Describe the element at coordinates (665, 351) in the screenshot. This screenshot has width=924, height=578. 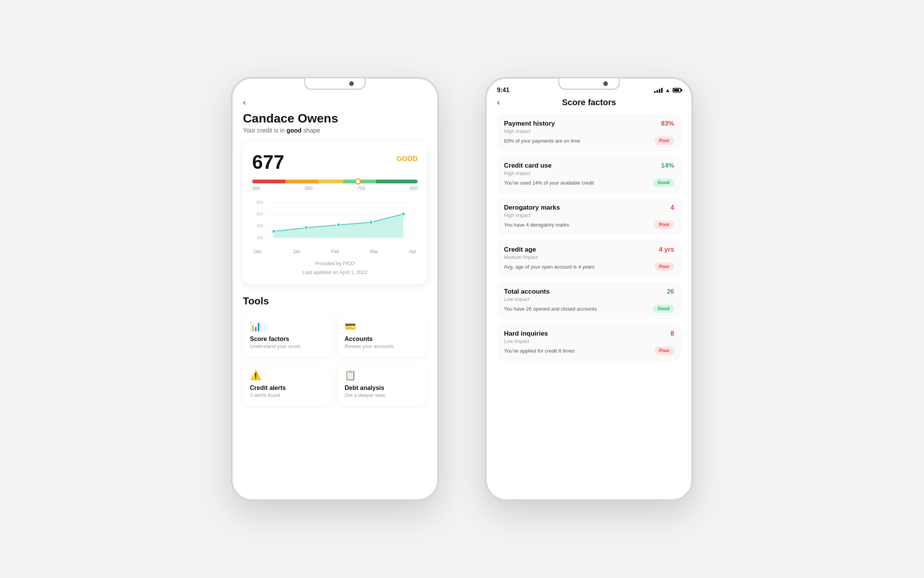
I see `factor-badge-5: Poor` at that location.